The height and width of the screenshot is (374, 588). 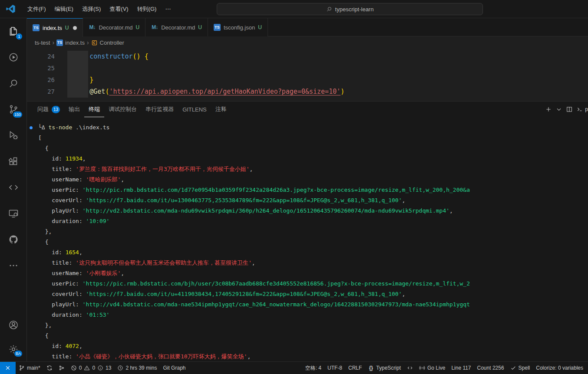 What do you see at coordinates (13, 266) in the screenshot?
I see `activity-more-views` at bounding box center [13, 266].